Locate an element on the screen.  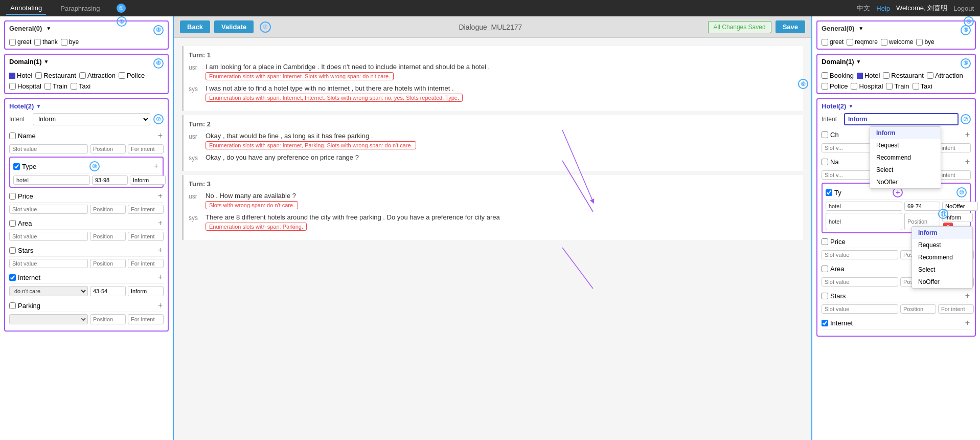
left-slot-type-intent is located at coordinates (148, 180).